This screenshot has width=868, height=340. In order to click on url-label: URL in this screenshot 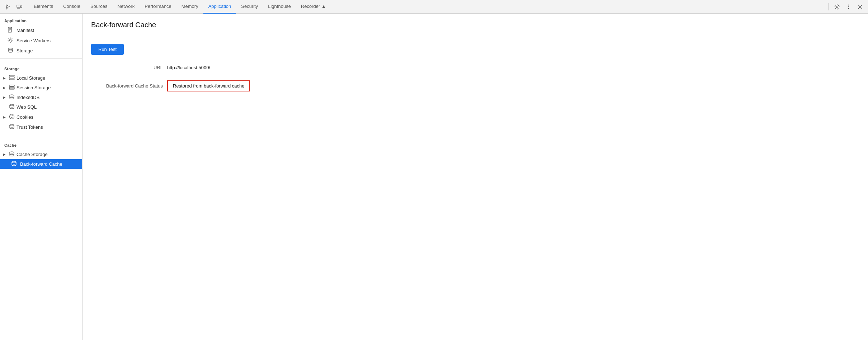, I will do `click(127, 67)`.